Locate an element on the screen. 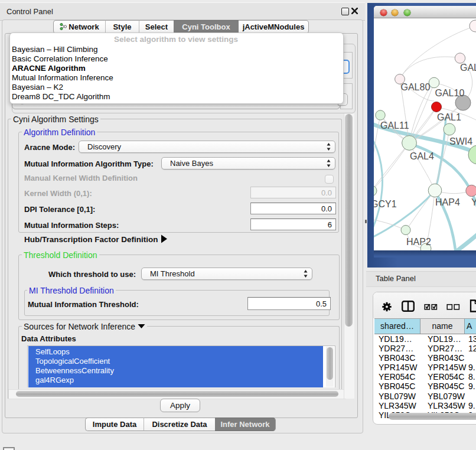  svg-text: HAP2 is located at coordinates (419, 242).